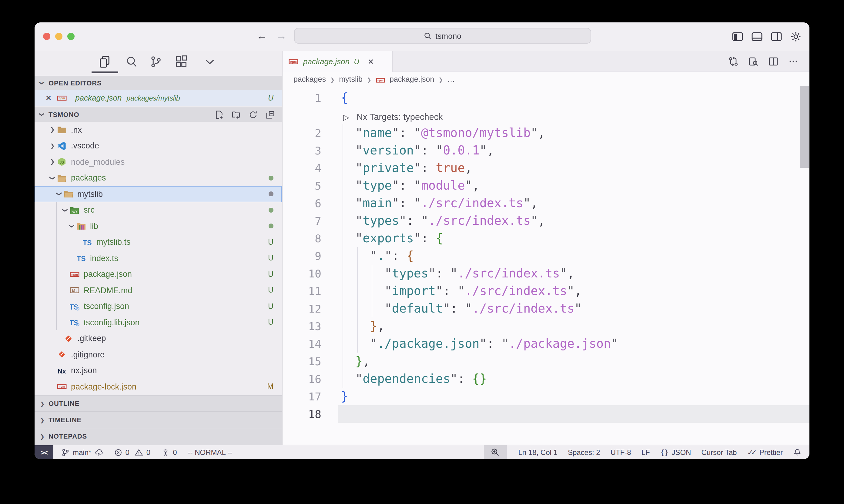 This screenshot has width=844, height=504. What do you see at coordinates (169, 452) in the screenshot?
I see `ports-item: 0` at bounding box center [169, 452].